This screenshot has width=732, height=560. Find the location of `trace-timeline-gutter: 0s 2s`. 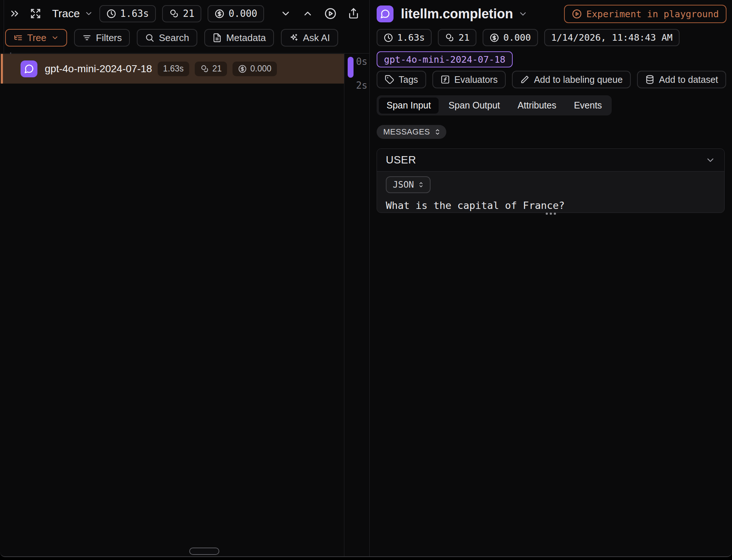

trace-timeline-gutter: 0s 2s is located at coordinates (356, 305).